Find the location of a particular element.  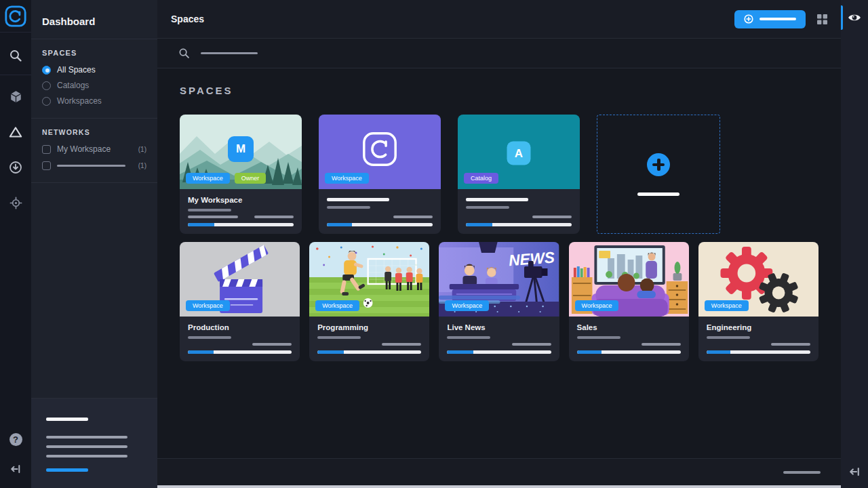

network-count: (1) is located at coordinates (142, 165).